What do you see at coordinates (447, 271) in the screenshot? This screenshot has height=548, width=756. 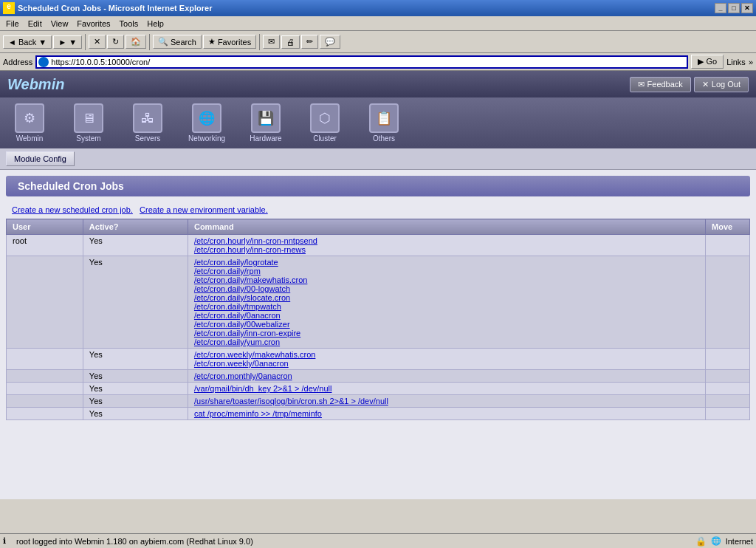 I see `command-link: /etc/cron.daily/rpm` at bounding box center [447, 271].